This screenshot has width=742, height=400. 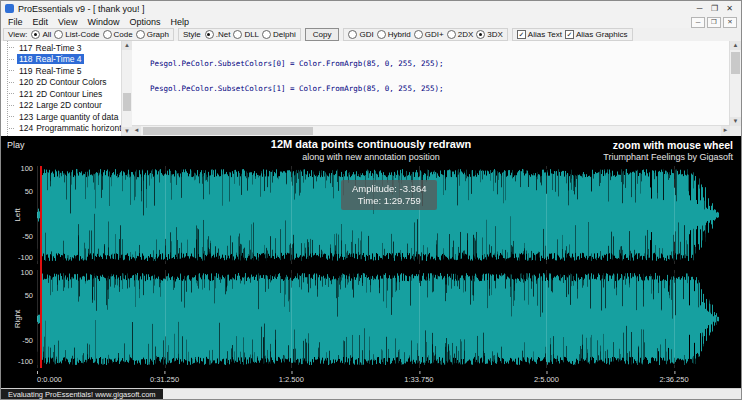 I want to click on mdi-child-controls: ─ ❐ ✕, so click(x=715, y=22).